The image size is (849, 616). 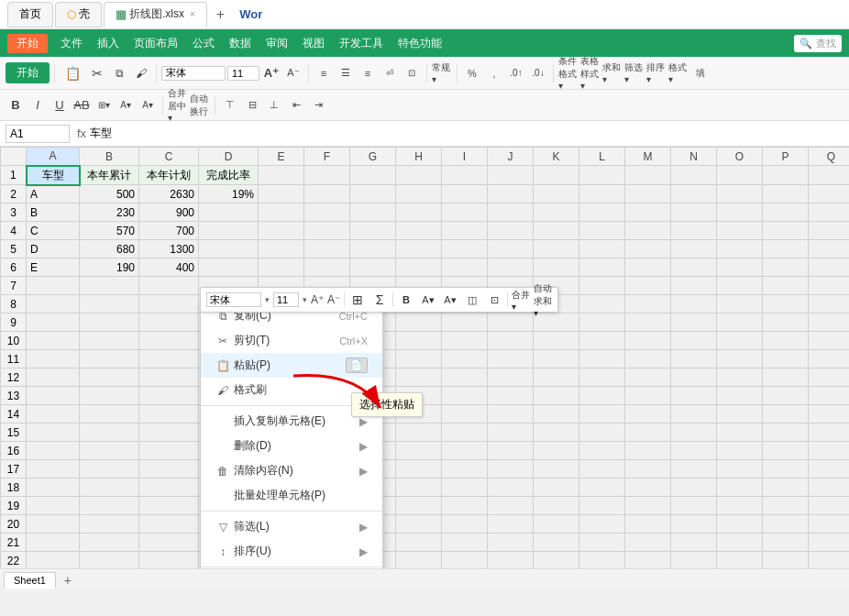 What do you see at coordinates (108, 44) in the screenshot?
I see `menu-insert: 插入` at bounding box center [108, 44].